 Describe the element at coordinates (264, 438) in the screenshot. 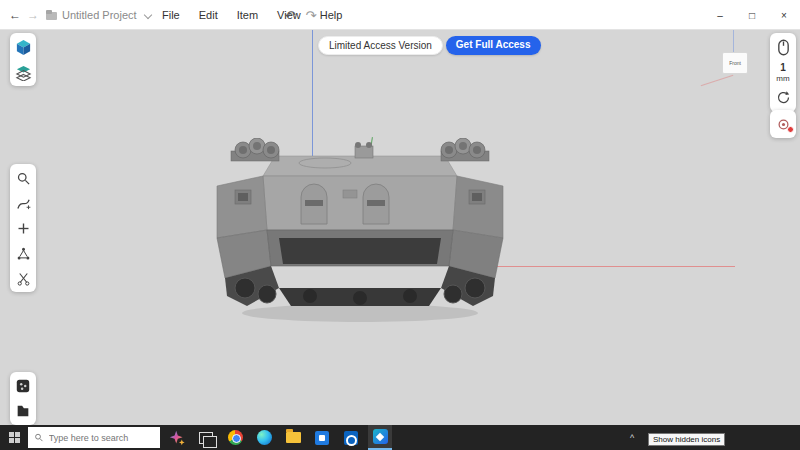

I see `edge-icon` at that location.